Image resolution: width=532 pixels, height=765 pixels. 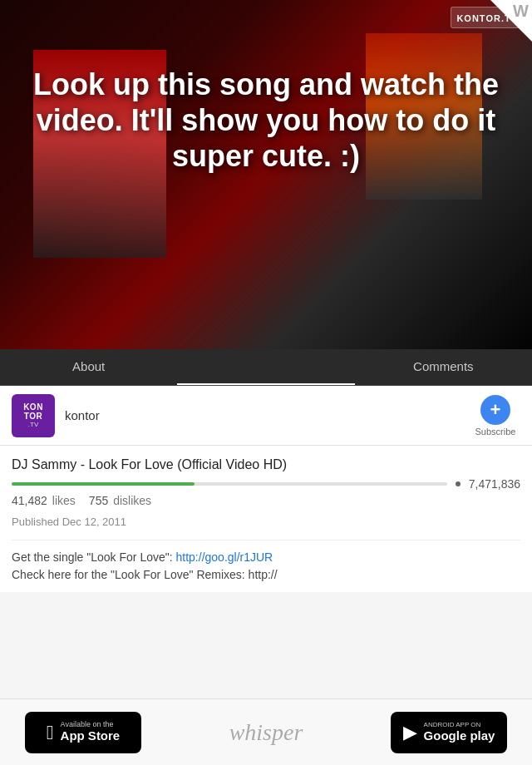 What do you see at coordinates (98, 501) in the screenshot?
I see `dislikes-count: 755` at bounding box center [98, 501].